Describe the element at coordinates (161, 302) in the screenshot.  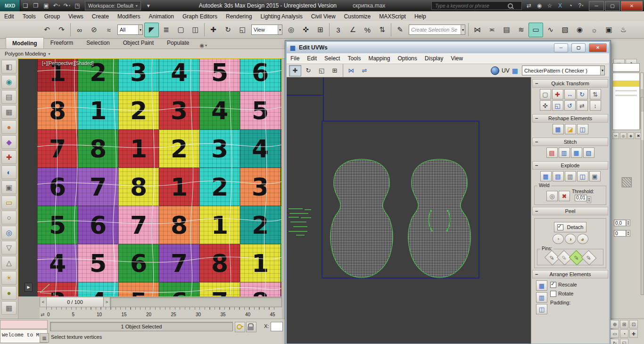
I see `time-slider: < 0 / 100 >` at that location.